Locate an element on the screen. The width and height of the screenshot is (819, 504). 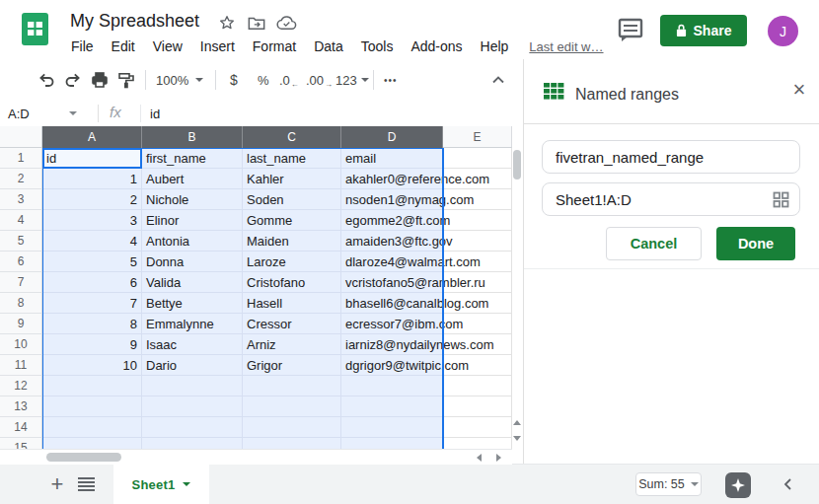
star-icon is located at coordinates (227, 23).